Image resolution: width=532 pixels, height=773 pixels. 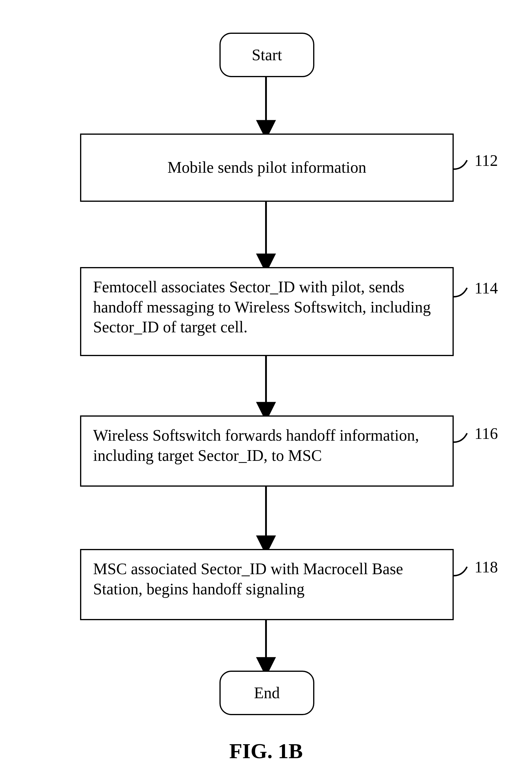 I want to click on terminal-end: End, so click(x=267, y=693).